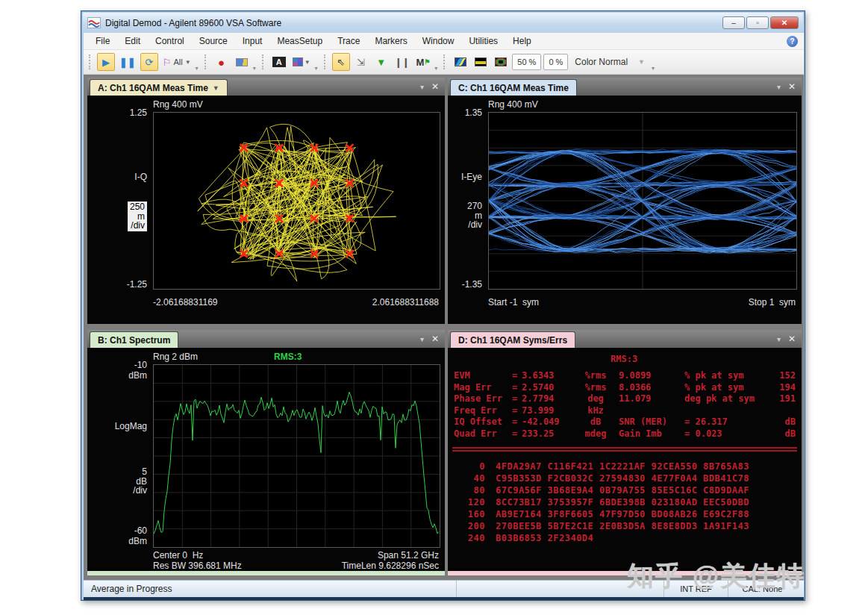 Image resolution: width=868 pixels, height=615 pixels. Describe the element at coordinates (177, 62) in the screenshot. I see `marker-all-dropdown: ⚐ All ▼` at that location.